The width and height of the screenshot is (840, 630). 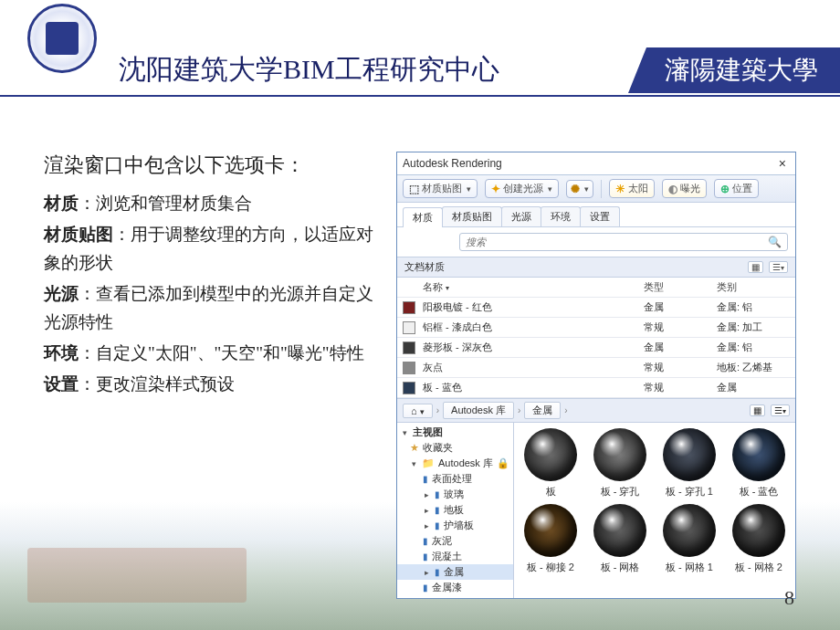 What do you see at coordinates (455, 572) in the screenshot?
I see `tree-item-selected: ▸▮金属` at bounding box center [455, 572].